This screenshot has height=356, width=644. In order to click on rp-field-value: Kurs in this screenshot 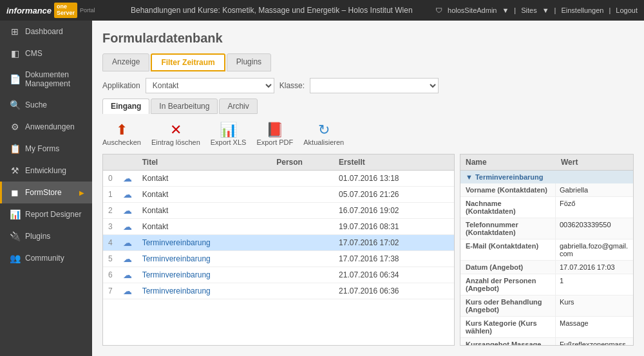, I will do `click(594, 306)`.